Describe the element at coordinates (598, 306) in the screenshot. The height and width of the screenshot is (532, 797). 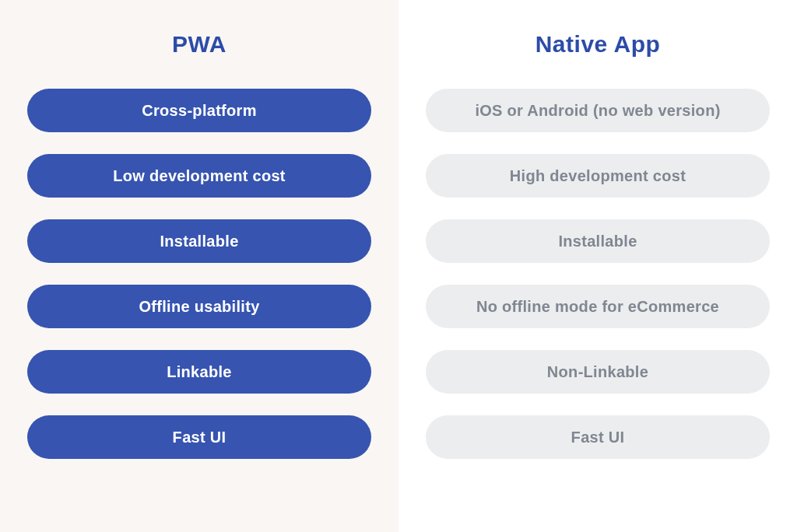
I see `native-app-feature-pill: No offline mode for eCommerce` at that location.